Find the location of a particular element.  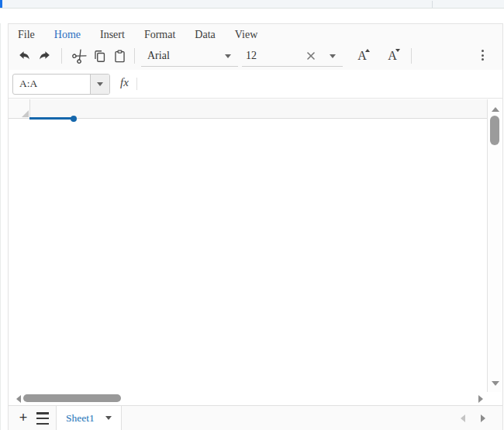

copy-button is located at coordinates (99, 56).